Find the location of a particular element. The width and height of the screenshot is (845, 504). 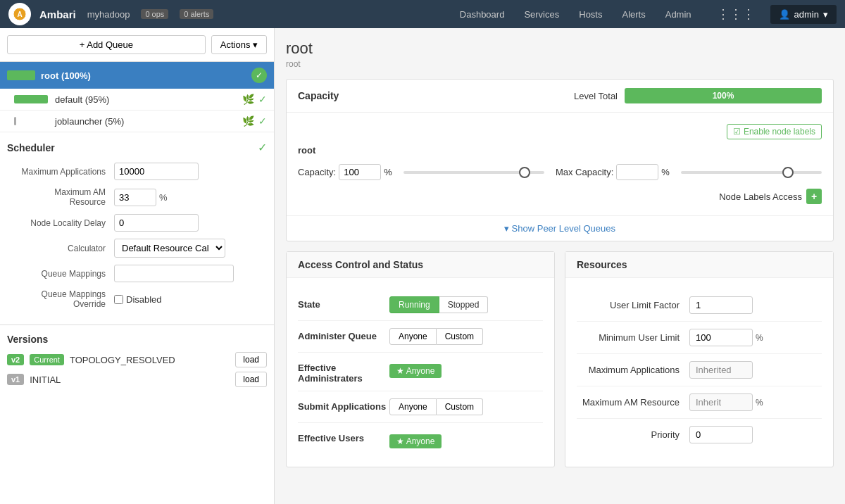

version-current-label: Current is located at coordinates (46, 360).